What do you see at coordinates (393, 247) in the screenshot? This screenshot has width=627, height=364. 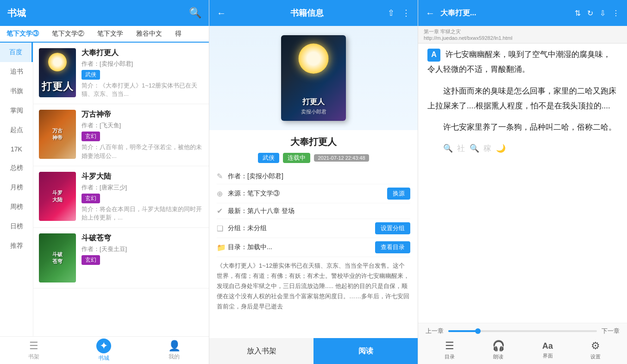 I see `view-catalog-button: 查看目录` at bounding box center [393, 247].